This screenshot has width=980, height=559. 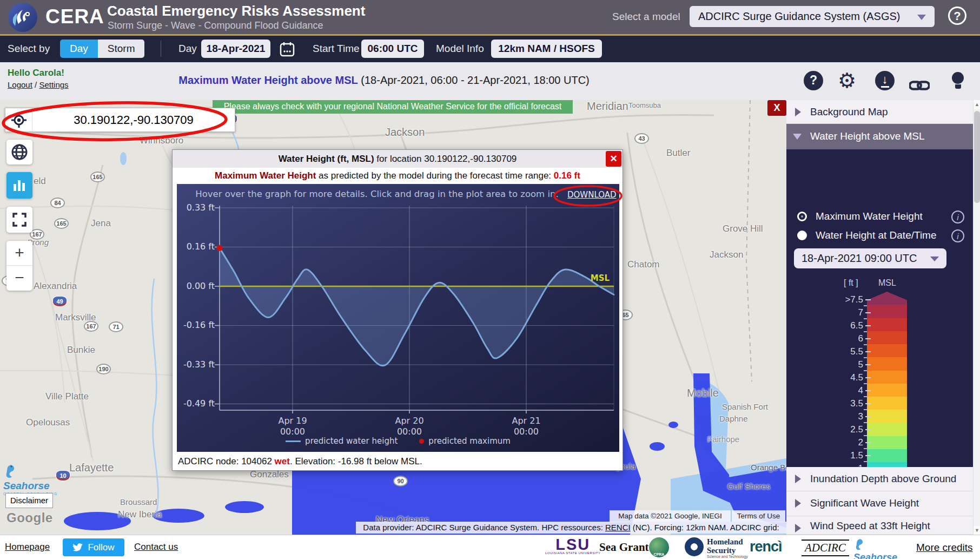 What do you see at coordinates (613, 159) in the screenshot?
I see `popup-close-button: ✕` at bounding box center [613, 159].